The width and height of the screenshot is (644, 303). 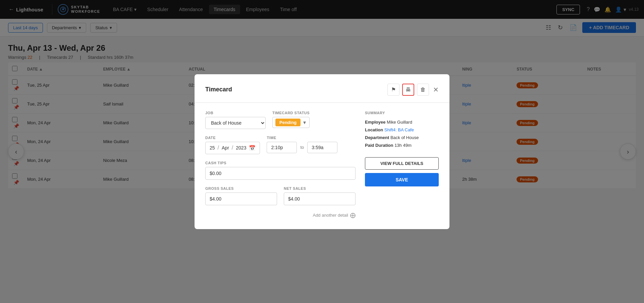 I want to click on time-group: TIME to, so click(x=302, y=145).